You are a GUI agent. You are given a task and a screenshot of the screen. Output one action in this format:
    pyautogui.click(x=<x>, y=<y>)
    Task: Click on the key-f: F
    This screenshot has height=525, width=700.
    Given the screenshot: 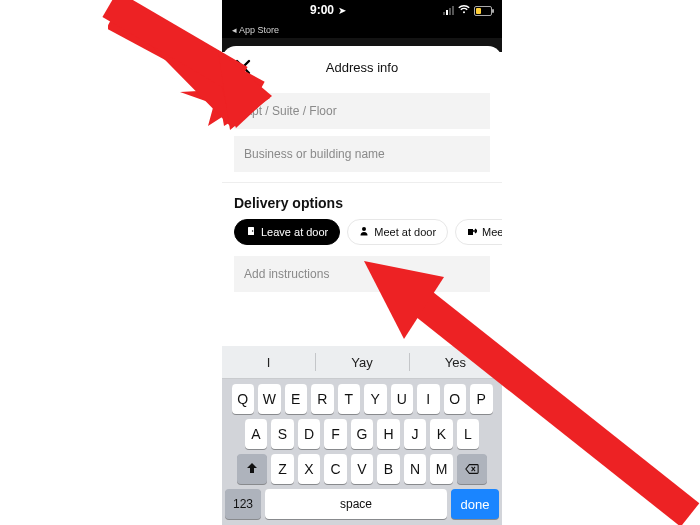 What is the action you would take?
    pyautogui.click(x=336, y=434)
    